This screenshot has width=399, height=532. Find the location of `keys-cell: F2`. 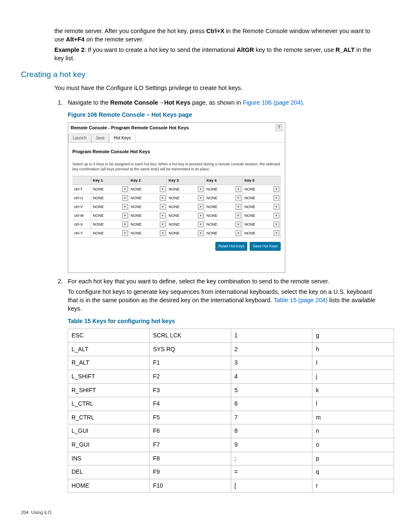

keys-cell: F2 is located at coordinates (190, 377).